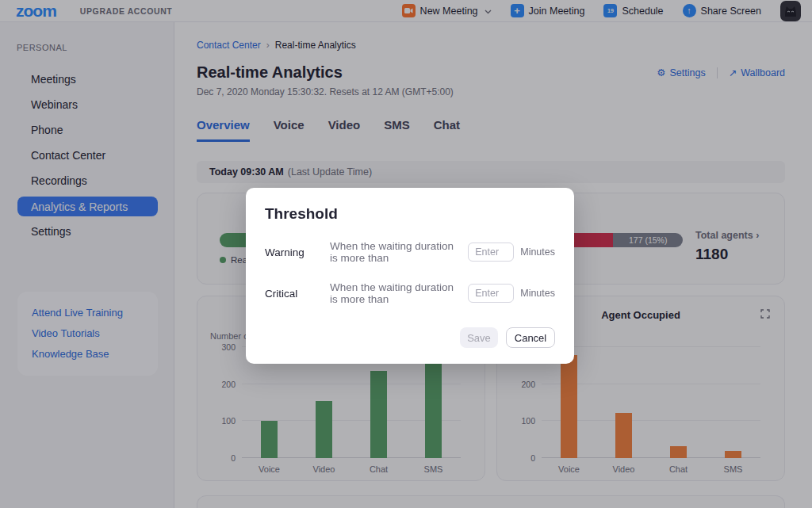  Describe the element at coordinates (297, 252) in the screenshot. I see `warning-label: Warning` at that location.